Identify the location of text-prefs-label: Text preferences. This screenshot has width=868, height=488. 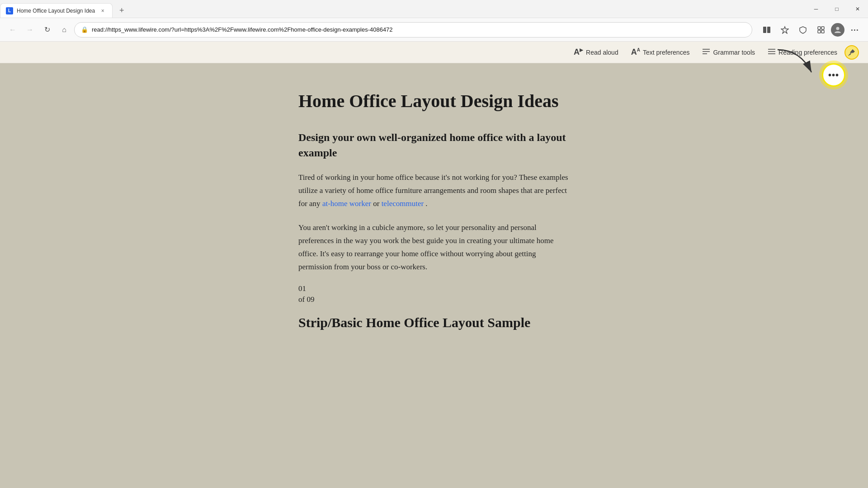
(666, 52).